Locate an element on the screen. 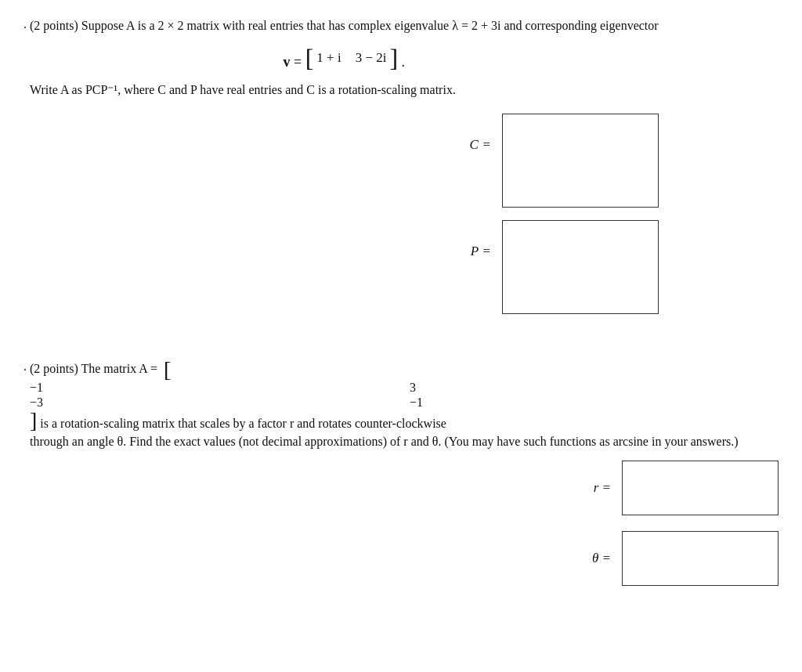 The image size is (802, 672). theta-answer-row: θ = is located at coordinates (685, 558).